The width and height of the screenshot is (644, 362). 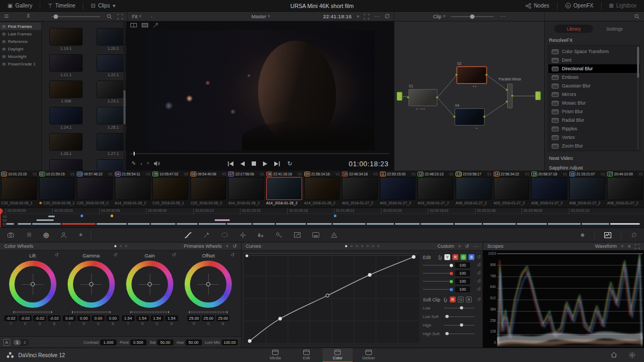 I want to click on adjust-value: 0.500, so click(x=138, y=342).